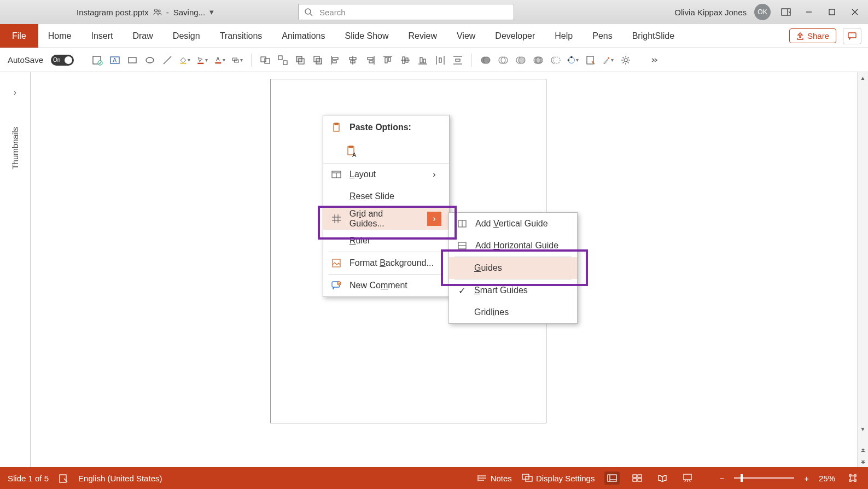 Image resolution: width=868 pixels, height=489 pixels. Describe the element at coordinates (386, 286) in the screenshot. I see `menu-new-comment: New Comment` at that location.